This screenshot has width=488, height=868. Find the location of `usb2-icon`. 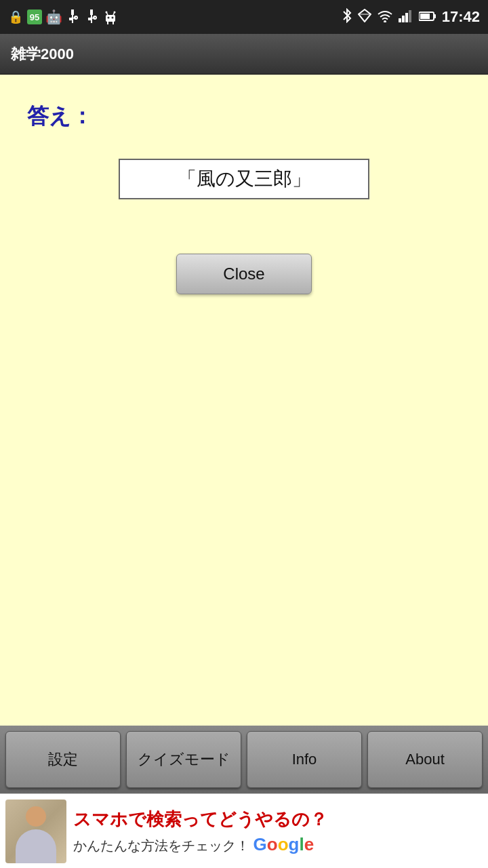

usb2-icon is located at coordinates (92, 17).